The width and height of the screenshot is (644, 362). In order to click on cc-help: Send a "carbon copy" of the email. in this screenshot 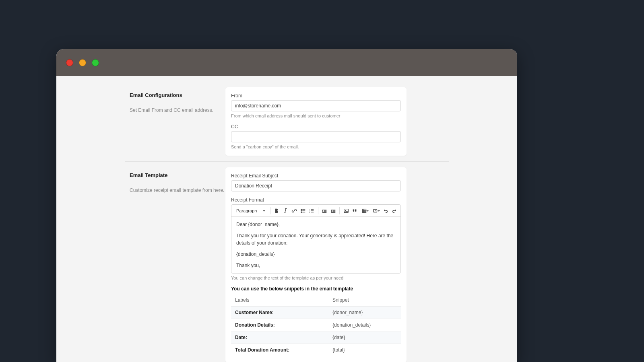, I will do `click(316, 147)`.